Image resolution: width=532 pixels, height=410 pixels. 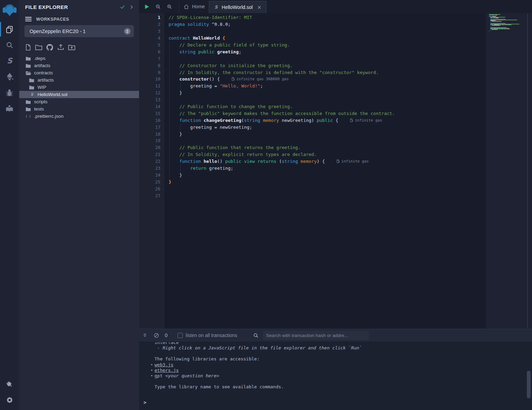 What do you see at coordinates (187, 7) in the screenshot?
I see `home-icon` at bounding box center [187, 7].